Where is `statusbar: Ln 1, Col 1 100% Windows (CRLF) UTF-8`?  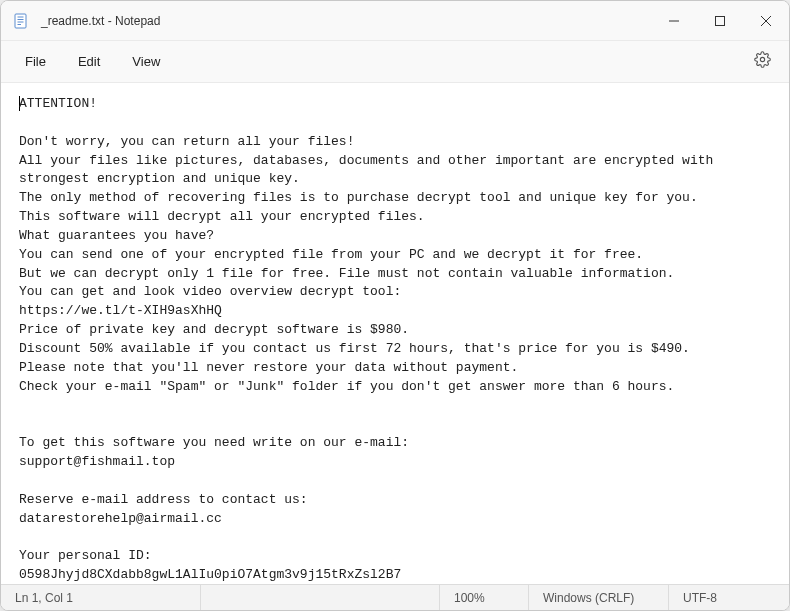
statusbar: Ln 1, Col 1 100% Windows (CRLF) UTF-8 is located at coordinates (395, 597).